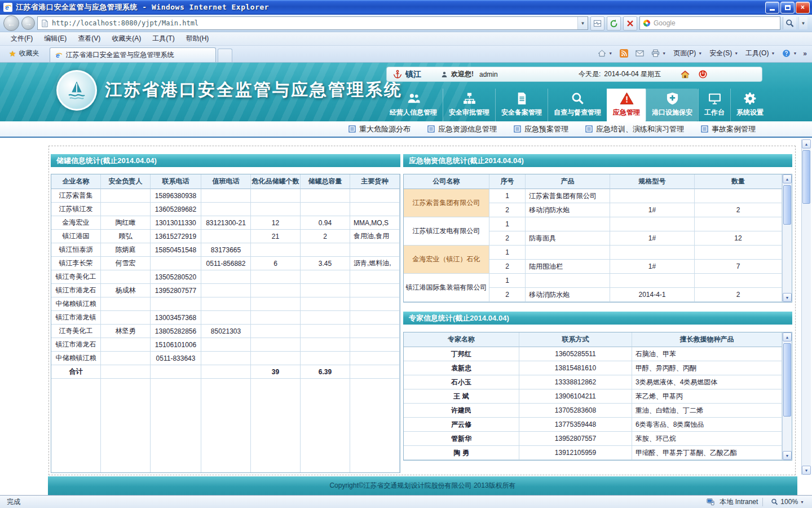 This screenshot has width=812, height=508. What do you see at coordinates (55, 38) in the screenshot?
I see `menu-item-1: 编辑(E)` at bounding box center [55, 38].